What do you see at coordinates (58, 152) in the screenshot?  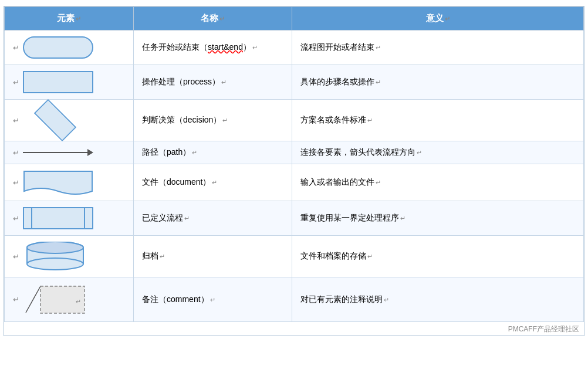 I see `shape-path` at bounding box center [58, 152].